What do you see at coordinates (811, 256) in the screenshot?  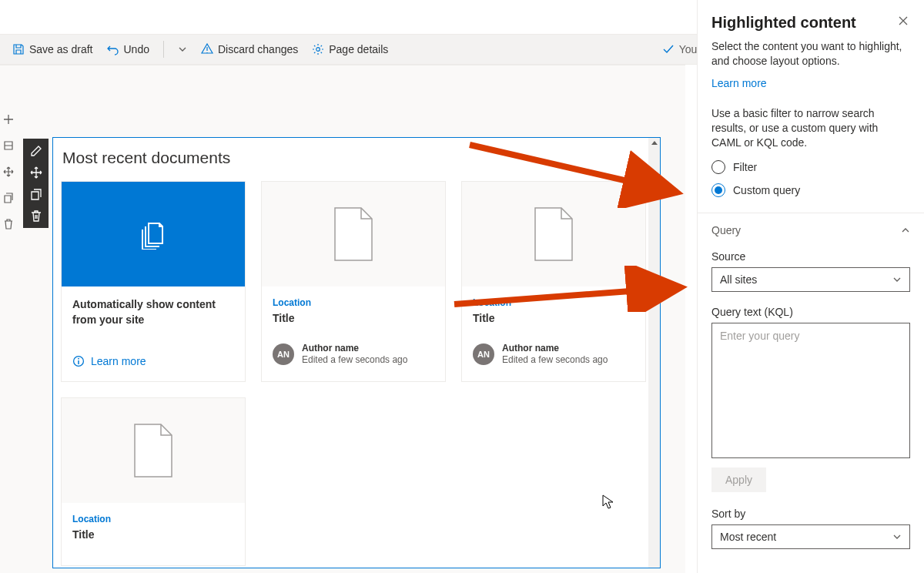 I see `source-label: Source` at bounding box center [811, 256].